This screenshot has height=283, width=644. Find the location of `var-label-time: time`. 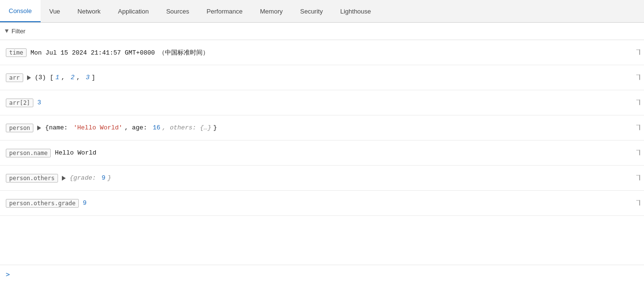

var-label-time: time is located at coordinates (16, 53).